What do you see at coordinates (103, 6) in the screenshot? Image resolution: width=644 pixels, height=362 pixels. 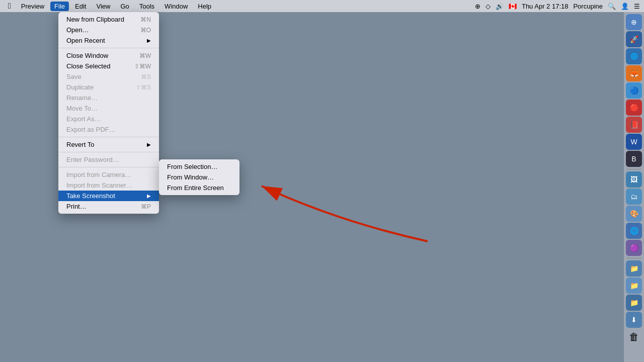 I see `menubar-view: View` at bounding box center [103, 6].